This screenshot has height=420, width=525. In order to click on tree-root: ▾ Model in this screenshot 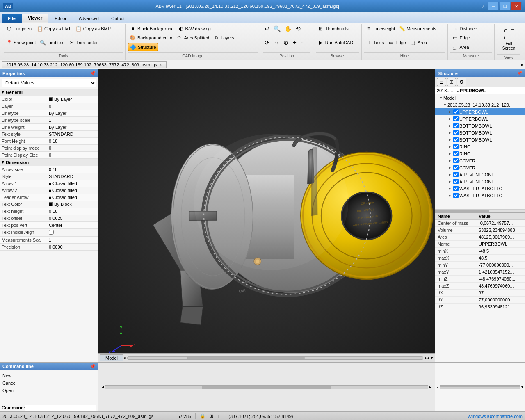, I will do `click(480, 98)`.